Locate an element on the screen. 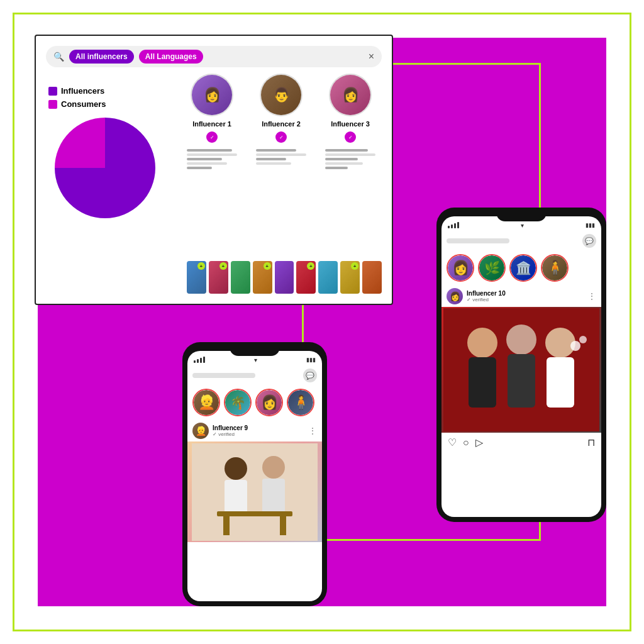 Image resolution: width=644 pixels, height=644 pixels. post-image-left is located at coordinates (255, 492).